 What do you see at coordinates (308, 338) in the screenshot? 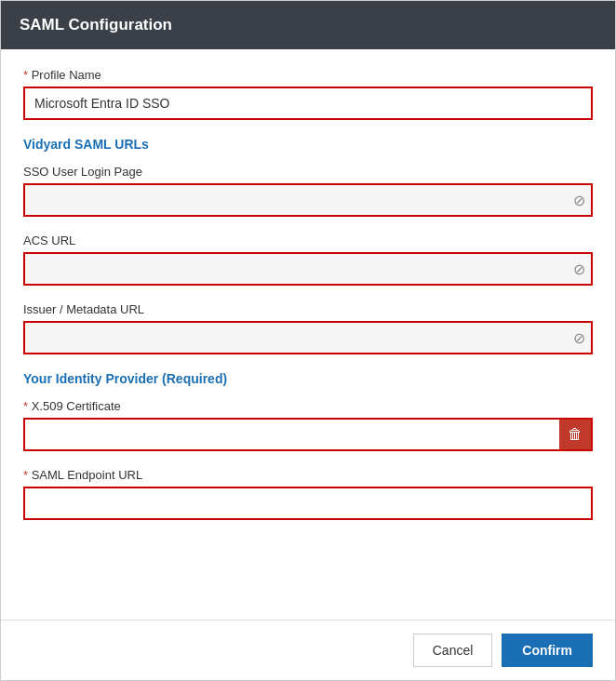
I see `issuer-metadata-input` at bounding box center [308, 338].